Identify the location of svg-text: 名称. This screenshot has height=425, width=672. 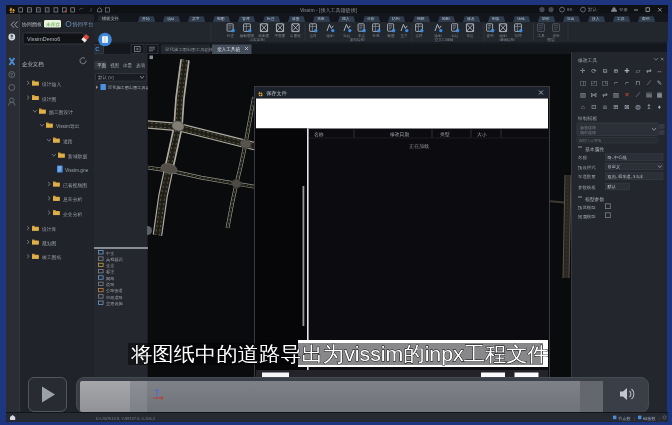
(582, 158).